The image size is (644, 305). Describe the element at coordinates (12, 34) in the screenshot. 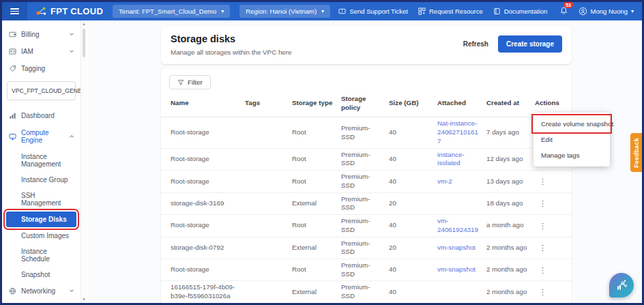

I see `billing-icon` at that location.